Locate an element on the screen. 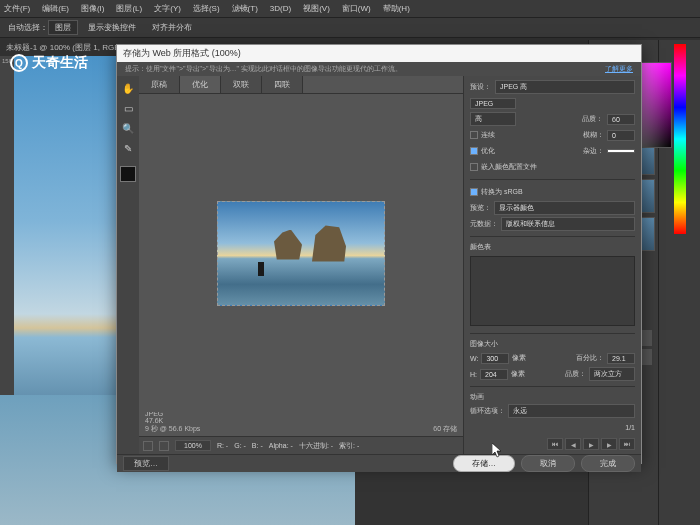  watermark-text: 天奇生活 is located at coordinates (60, 63).